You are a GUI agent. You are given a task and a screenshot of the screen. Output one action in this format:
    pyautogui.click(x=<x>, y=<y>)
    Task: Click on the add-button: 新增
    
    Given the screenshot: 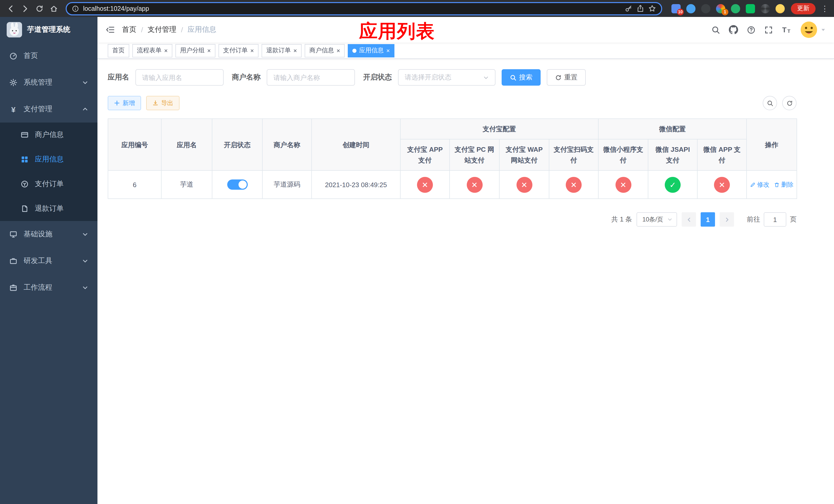 What is the action you would take?
    pyautogui.click(x=125, y=103)
    